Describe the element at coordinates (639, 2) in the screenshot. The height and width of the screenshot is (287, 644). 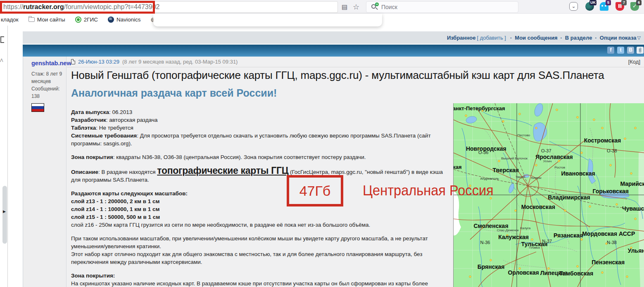
I see `antivirus-badge: 6` at that location.